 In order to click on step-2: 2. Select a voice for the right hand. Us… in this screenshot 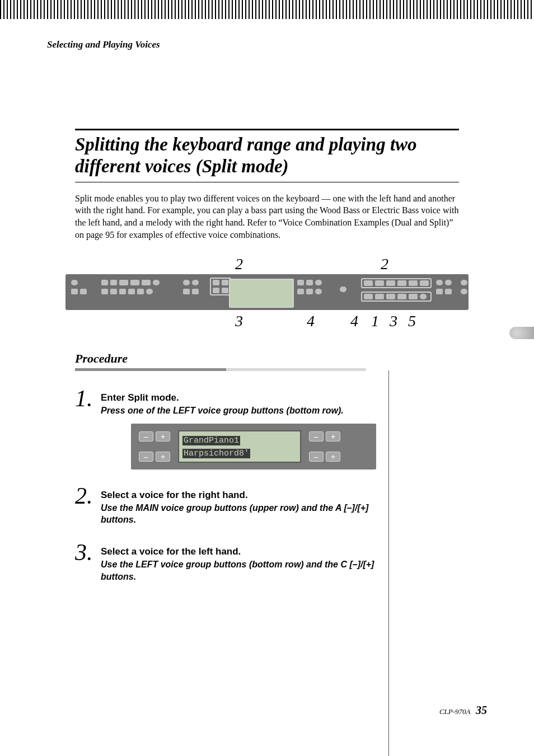, I will do `click(232, 505)`.